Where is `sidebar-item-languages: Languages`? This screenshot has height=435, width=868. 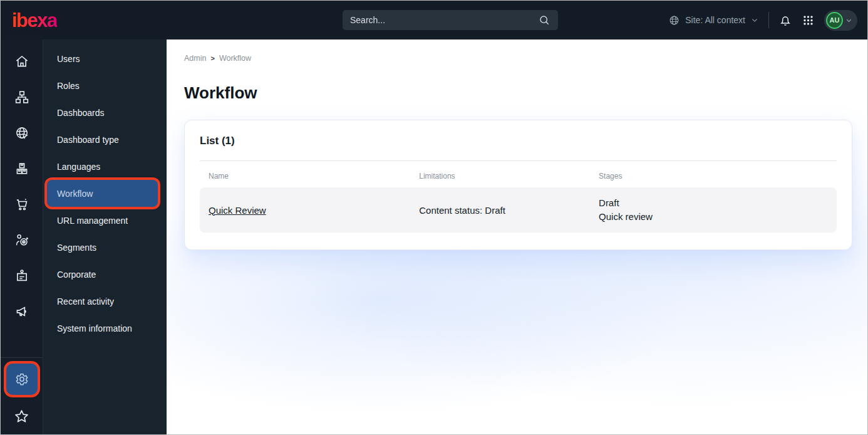 sidebar-item-languages: Languages is located at coordinates (103, 167).